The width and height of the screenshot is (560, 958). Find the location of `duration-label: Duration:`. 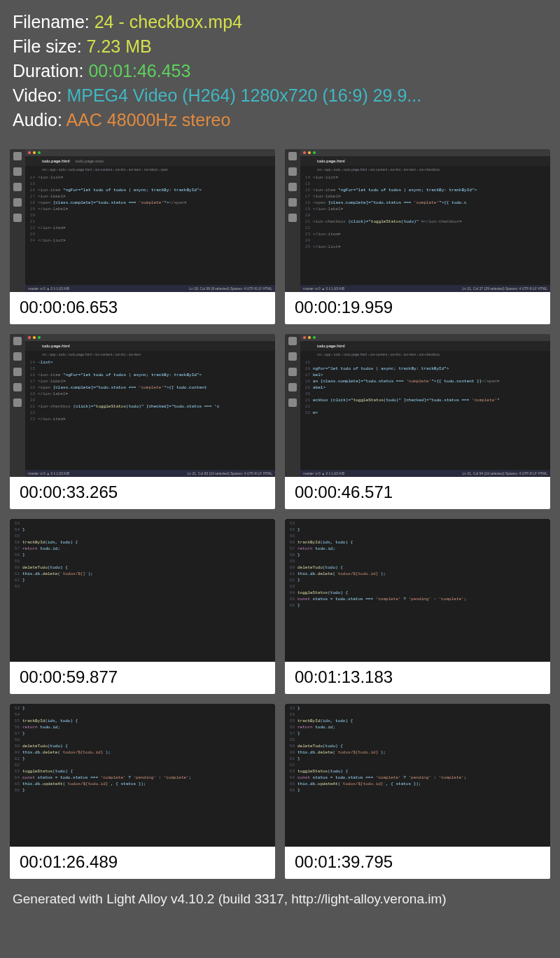

duration-label: Duration: is located at coordinates (48, 71).